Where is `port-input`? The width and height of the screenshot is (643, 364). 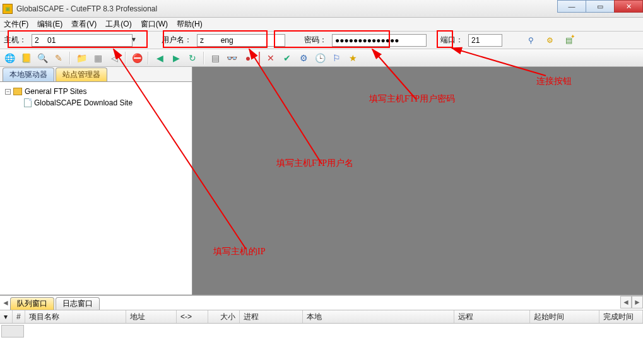 port-input is located at coordinates (485, 40).